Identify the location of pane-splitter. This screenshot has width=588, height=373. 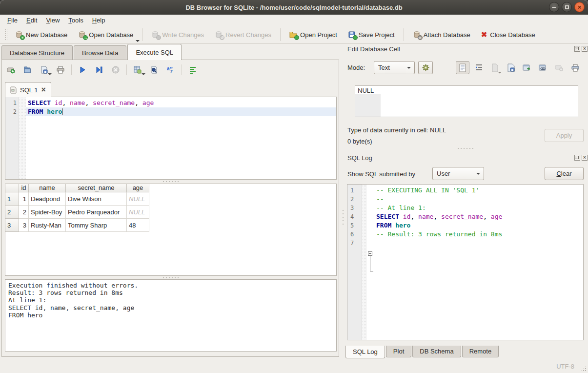
(343, 221).